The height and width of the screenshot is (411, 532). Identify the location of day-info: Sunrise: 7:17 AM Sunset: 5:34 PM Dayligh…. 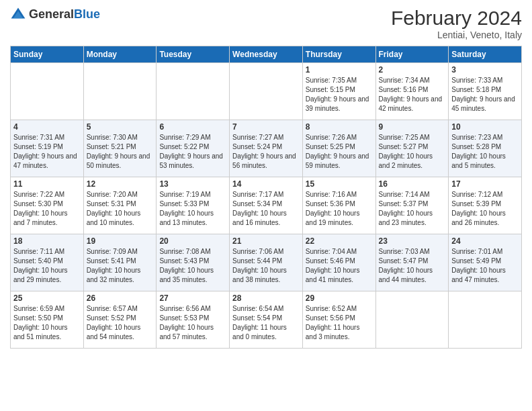
(266, 209).